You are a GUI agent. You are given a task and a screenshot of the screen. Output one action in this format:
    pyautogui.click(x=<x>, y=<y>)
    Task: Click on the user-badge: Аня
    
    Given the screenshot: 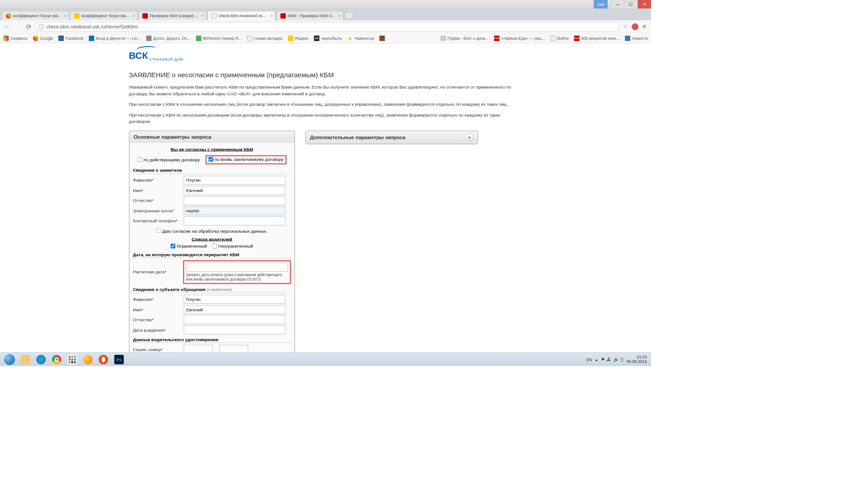 What is the action you would take?
    pyautogui.click(x=600, y=5)
    